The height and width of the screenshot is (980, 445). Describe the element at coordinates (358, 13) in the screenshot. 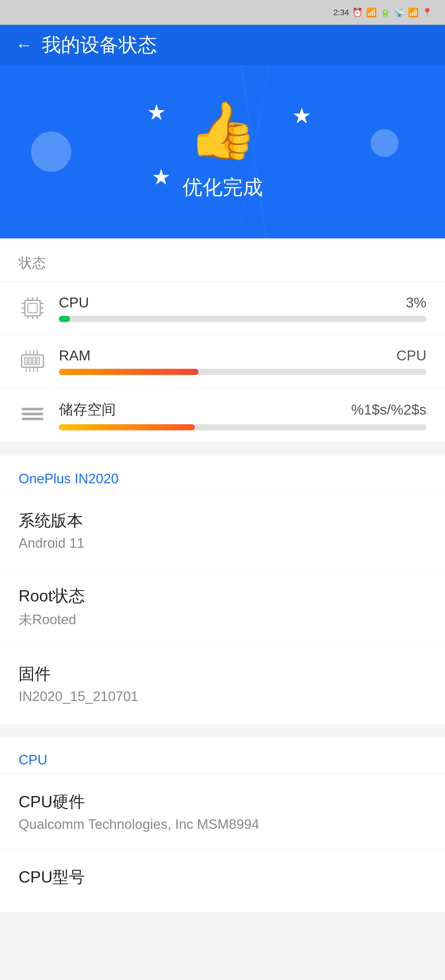

I see `alarm-icon: ⏰` at that location.